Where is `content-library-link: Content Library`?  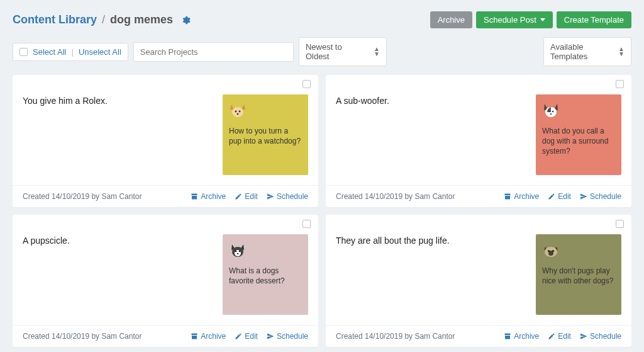 content-library-link: Content Library is located at coordinates (55, 20).